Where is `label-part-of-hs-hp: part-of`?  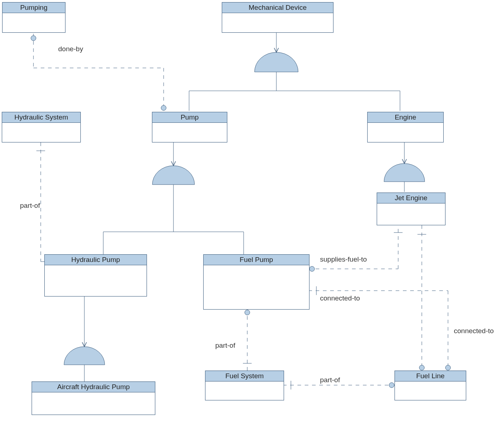
label-part-of-hs-hp: part-of is located at coordinates (30, 206).